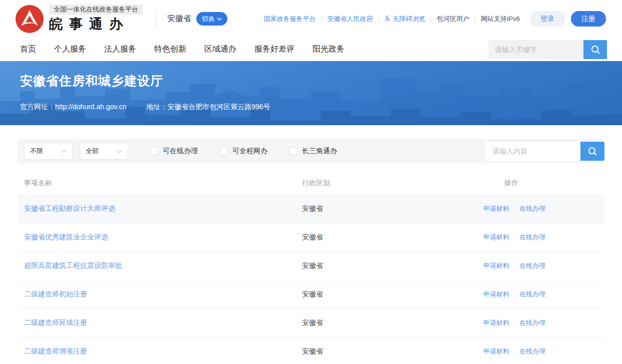 The image size is (622, 364). I want to click on accessibility-label: 无障碍浏览, so click(409, 19).